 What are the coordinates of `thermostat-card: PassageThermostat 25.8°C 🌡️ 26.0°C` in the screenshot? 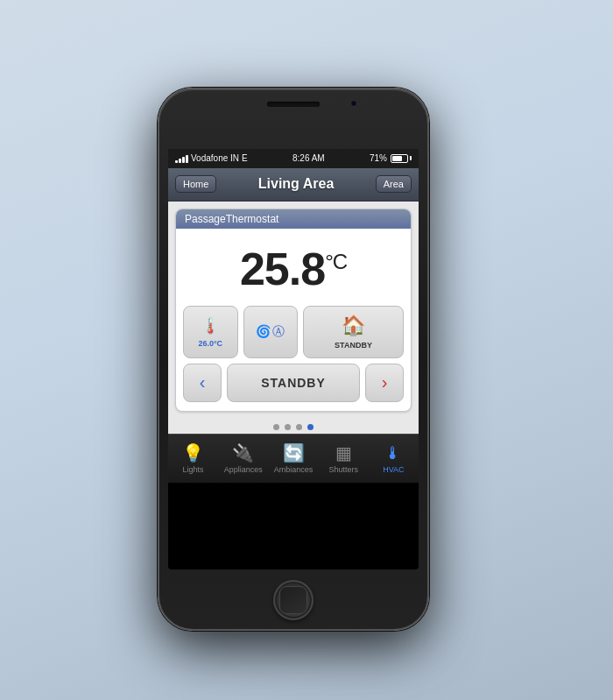 It's located at (293, 310).